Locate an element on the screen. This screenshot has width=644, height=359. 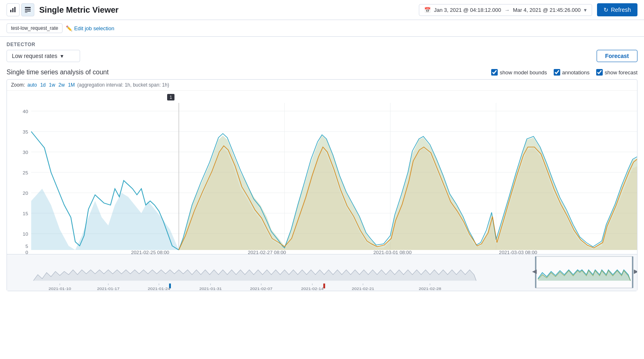
svg-text: 40 is located at coordinates (25, 111).